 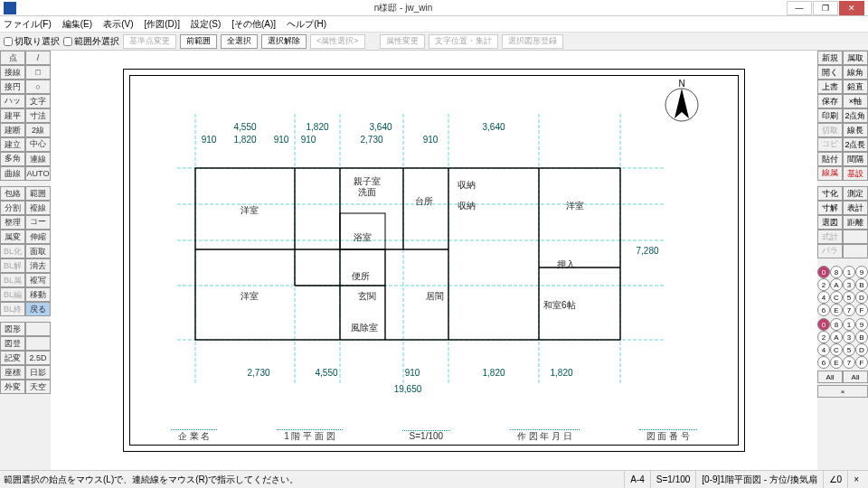 I want to click on menu-file: ファイル(F), so click(x=27, y=24).